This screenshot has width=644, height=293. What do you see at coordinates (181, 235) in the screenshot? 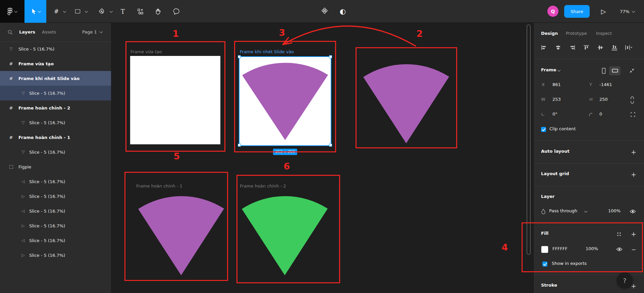
I see `frame5-pie-slice` at bounding box center [181, 235].